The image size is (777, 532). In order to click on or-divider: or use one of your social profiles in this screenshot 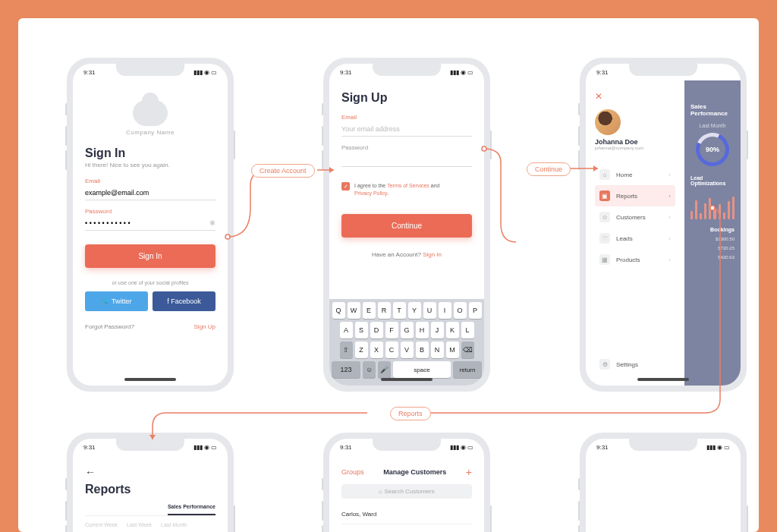, I will do `click(150, 282)`.